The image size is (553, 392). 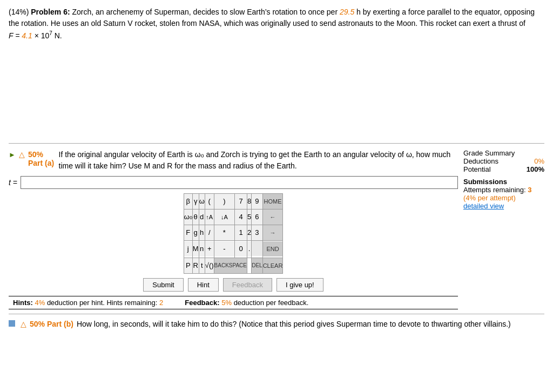 What do you see at coordinates (241, 249) in the screenshot?
I see `kb-0: 0` at bounding box center [241, 249].